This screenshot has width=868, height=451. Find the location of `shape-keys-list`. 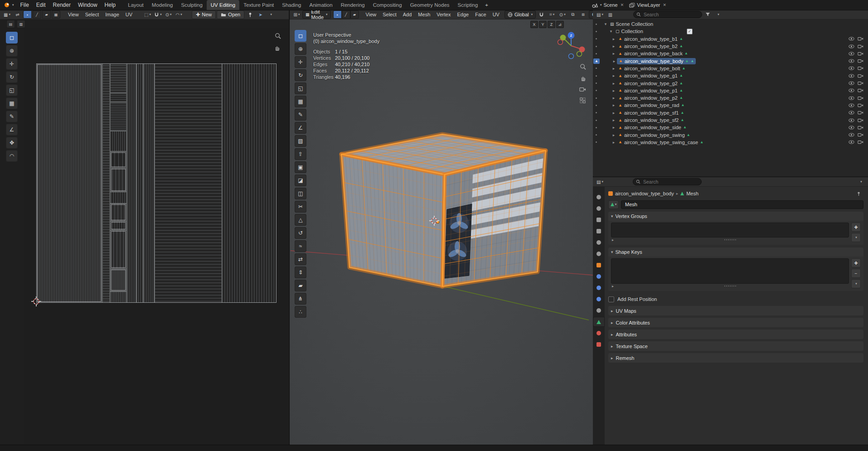

shape-keys-list is located at coordinates (730, 271).